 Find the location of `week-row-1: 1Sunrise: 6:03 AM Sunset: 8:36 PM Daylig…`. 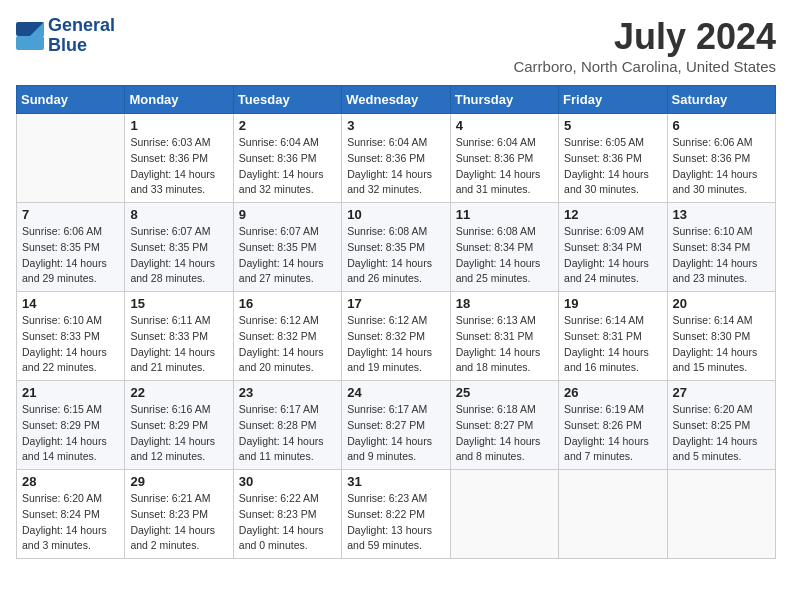

week-row-1: 1Sunrise: 6:03 AM Sunset: 8:36 PM Daylig… is located at coordinates (396, 158).